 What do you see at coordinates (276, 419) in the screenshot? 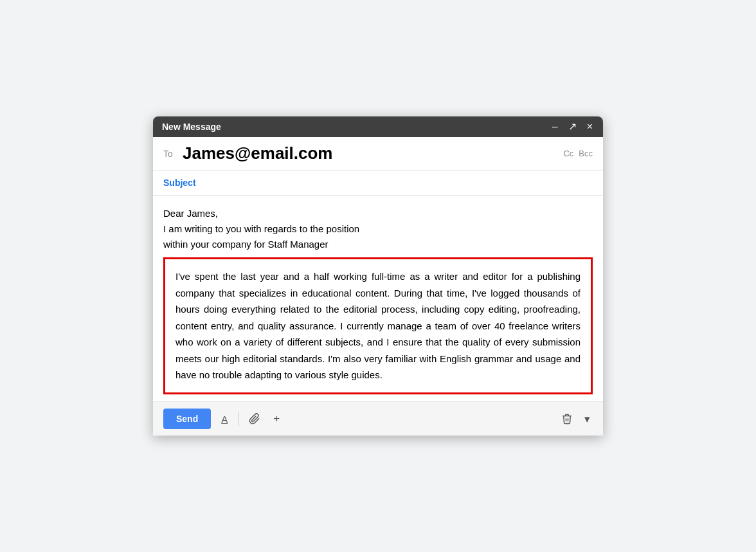
I see `more-options-button: +` at bounding box center [276, 419].